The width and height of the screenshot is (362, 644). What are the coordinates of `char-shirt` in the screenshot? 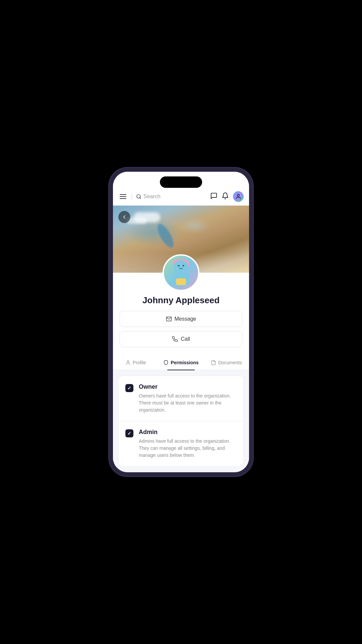 It's located at (181, 282).